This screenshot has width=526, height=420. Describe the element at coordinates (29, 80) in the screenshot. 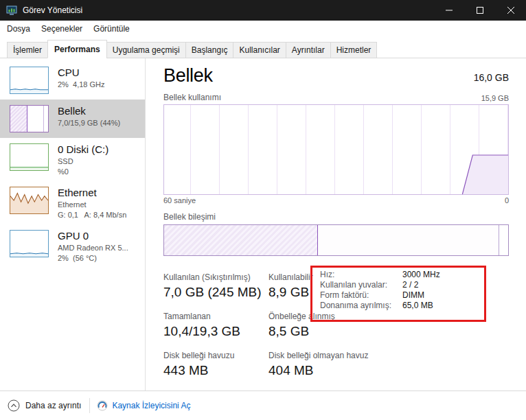

I see `cpu-thumbnail-graph` at that location.